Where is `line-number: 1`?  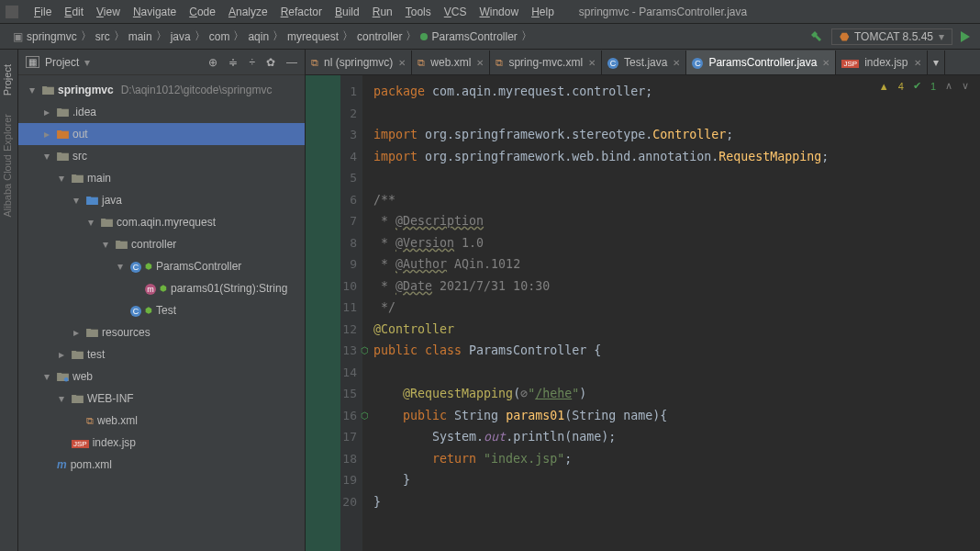
line-number: 1 is located at coordinates (337, 92).